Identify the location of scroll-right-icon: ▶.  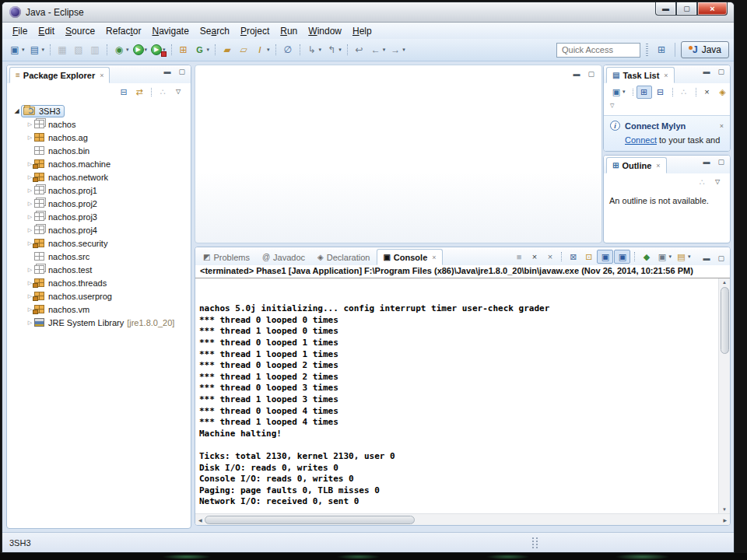
(725, 520).